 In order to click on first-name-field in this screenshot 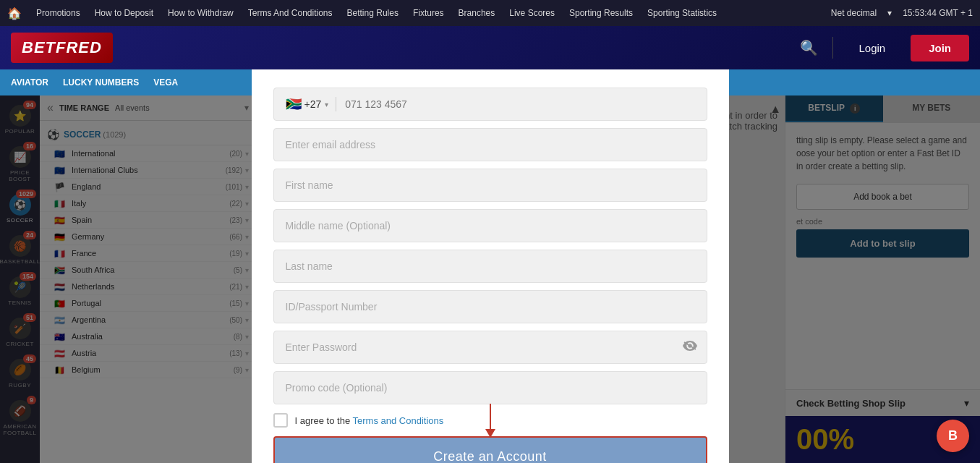, I will do `click(490, 185)`.